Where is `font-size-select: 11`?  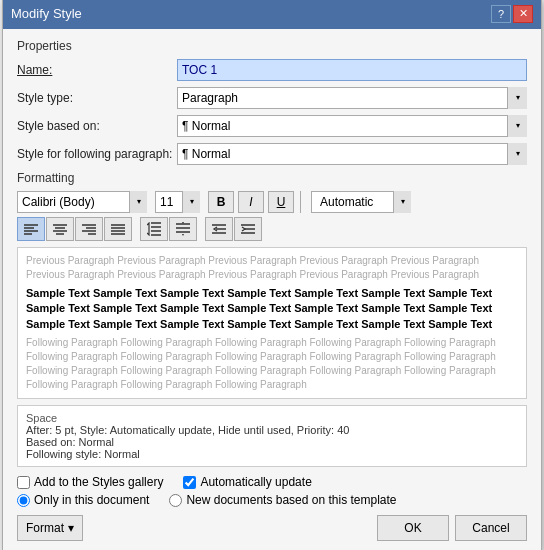 font-size-select: 11 is located at coordinates (178, 202).